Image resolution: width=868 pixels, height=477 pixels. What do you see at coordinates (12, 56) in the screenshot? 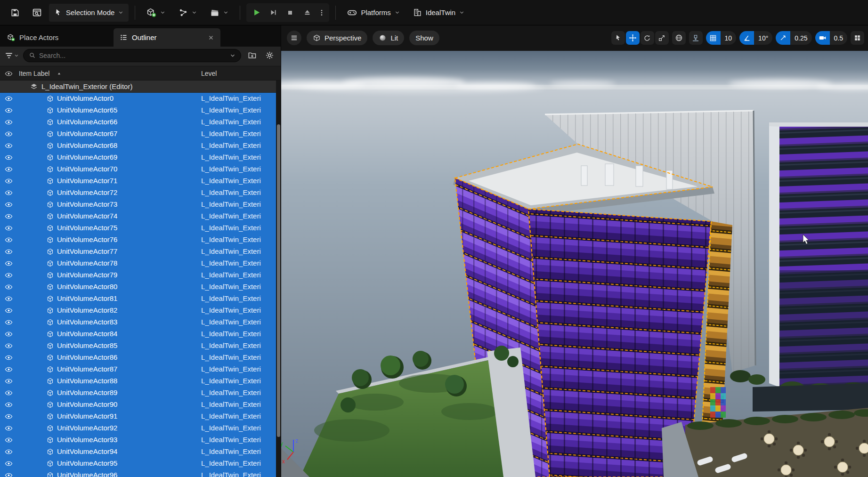
I see `filter-button` at bounding box center [12, 56].